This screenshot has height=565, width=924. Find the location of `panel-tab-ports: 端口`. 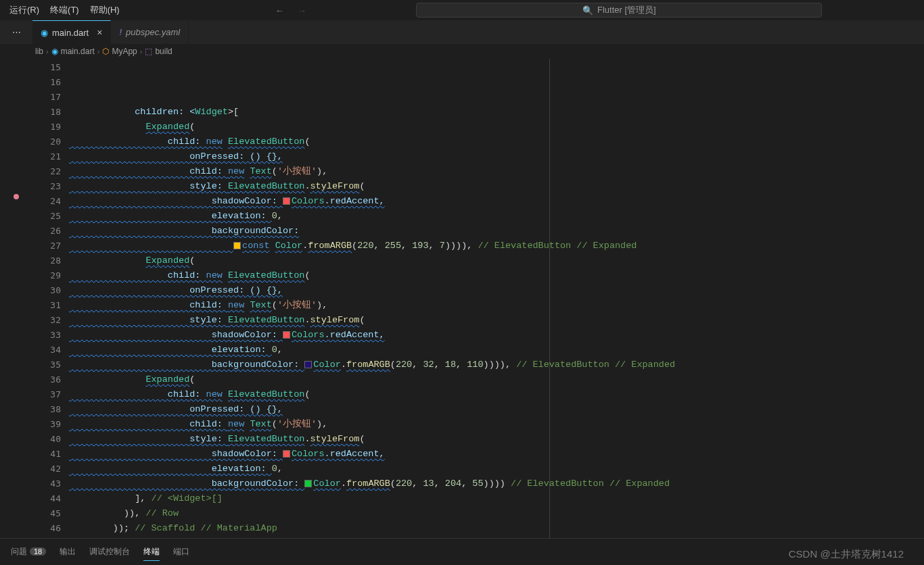

panel-tab-ports: 端口 is located at coordinates (181, 551).